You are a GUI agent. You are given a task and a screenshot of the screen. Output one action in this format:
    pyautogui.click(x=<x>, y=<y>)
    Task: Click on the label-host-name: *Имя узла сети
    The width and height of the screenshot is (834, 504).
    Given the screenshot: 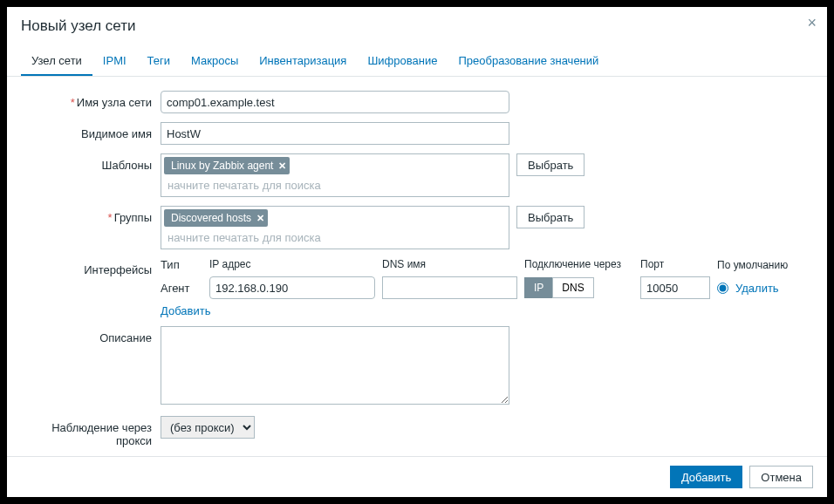 What is the action you would take?
    pyautogui.click(x=91, y=99)
    